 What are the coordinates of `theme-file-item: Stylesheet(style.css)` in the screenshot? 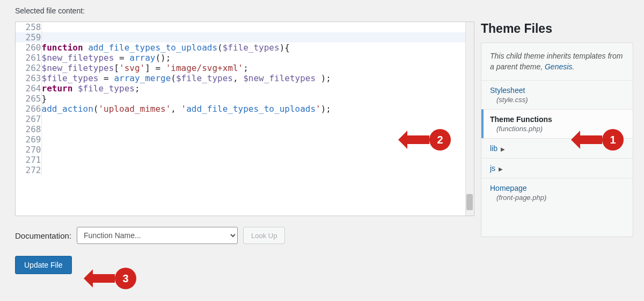 It's located at (557, 95).